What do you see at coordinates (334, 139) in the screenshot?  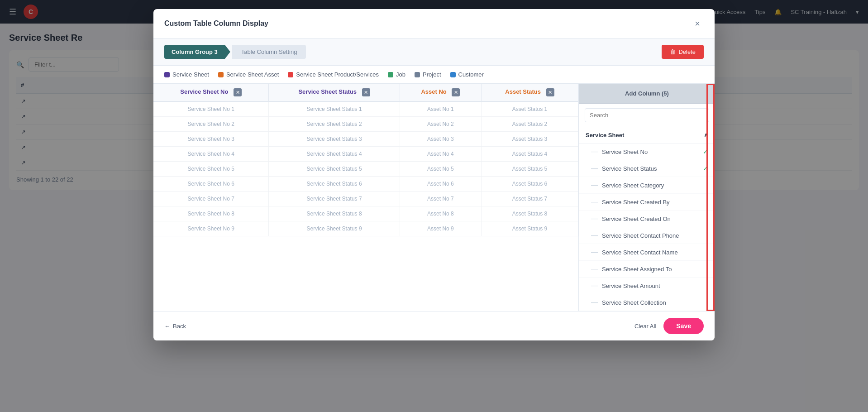 I see `table-cell: Service Sheet Status 3` at bounding box center [334, 139].